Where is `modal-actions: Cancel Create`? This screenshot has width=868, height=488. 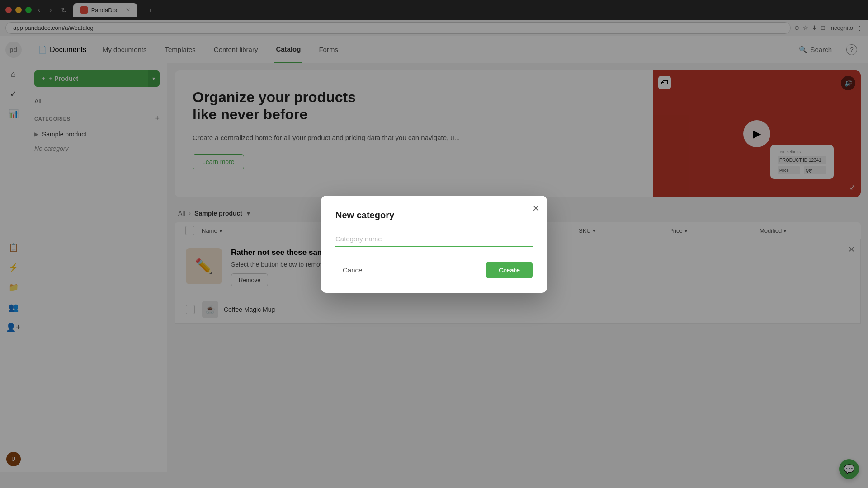 modal-actions: Cancel Create is located at coordinates (434, 270).